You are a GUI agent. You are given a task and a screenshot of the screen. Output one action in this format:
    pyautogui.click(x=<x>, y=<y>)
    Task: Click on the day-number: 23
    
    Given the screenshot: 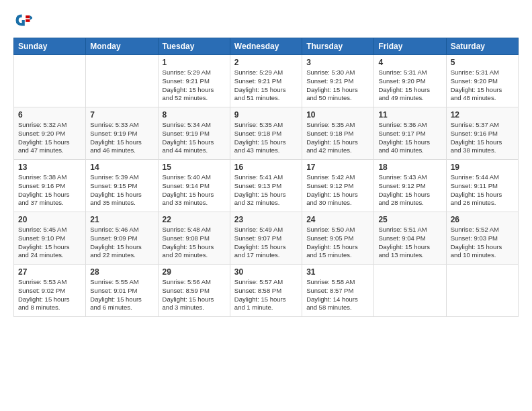 What is the action you would take?
    pyautogui.click(x=266, y=220)
    